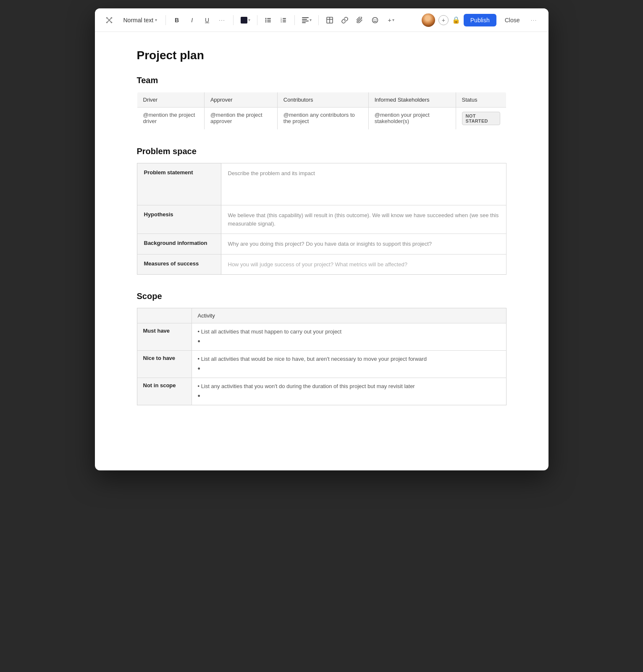 The height and width of the screenshot is (672, 643). Describe the element at coordinates (444, 20) in the screenshot. I see `add-collaborator-button: +` at that location.